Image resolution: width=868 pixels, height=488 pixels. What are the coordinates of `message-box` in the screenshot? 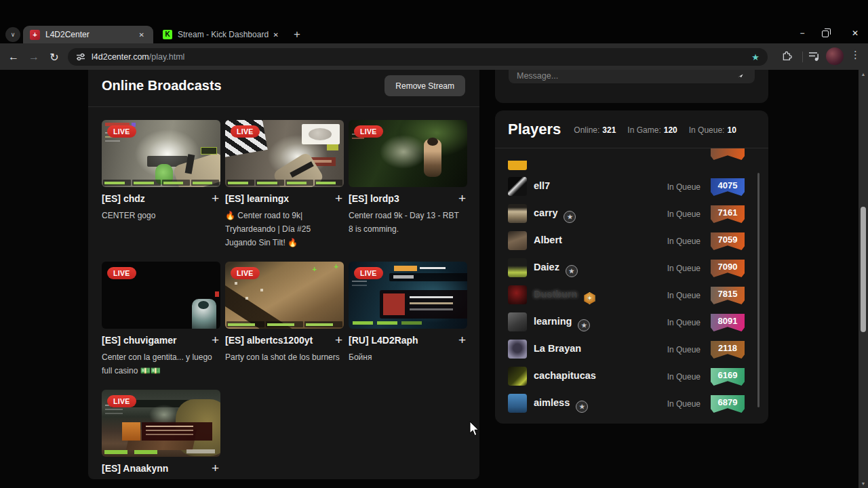 It's located at (632, 77).